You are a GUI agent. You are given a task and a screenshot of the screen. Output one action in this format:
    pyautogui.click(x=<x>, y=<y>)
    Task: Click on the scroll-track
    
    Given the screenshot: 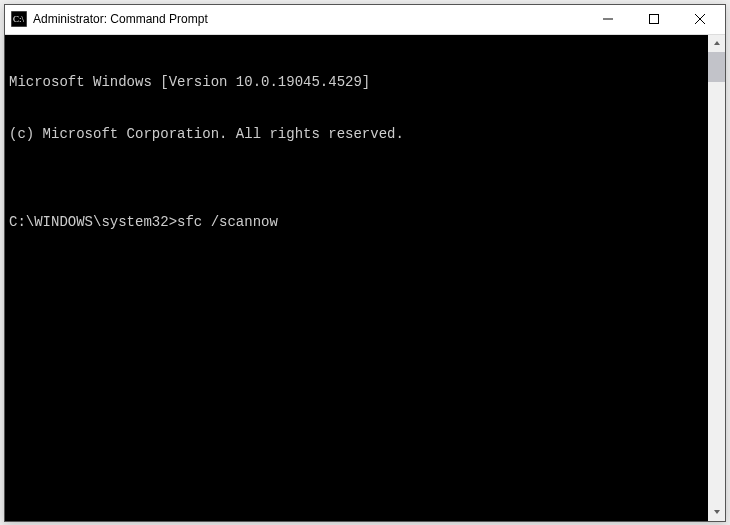 What is the action you would take?
    pyautogui.click(x=716, y=278)
    